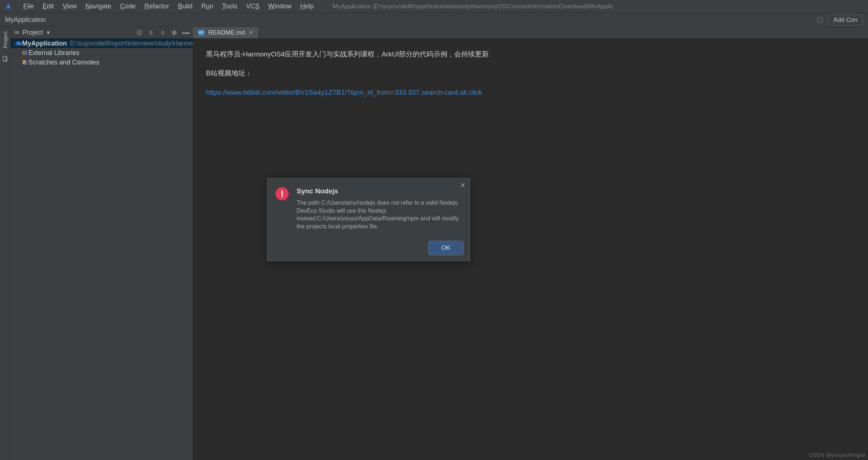  Describe the element at coordinates (131, 44) in the screenshot. I see `tree-root-path: D:\suyou\dellImport\interview\study\Harm…` at that location.